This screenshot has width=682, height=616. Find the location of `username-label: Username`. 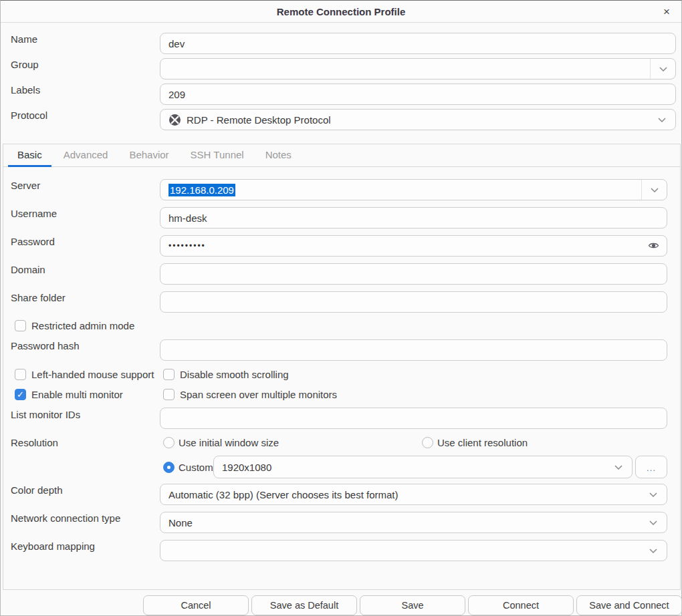

username-label: Username is located at coordinates (33, 214).